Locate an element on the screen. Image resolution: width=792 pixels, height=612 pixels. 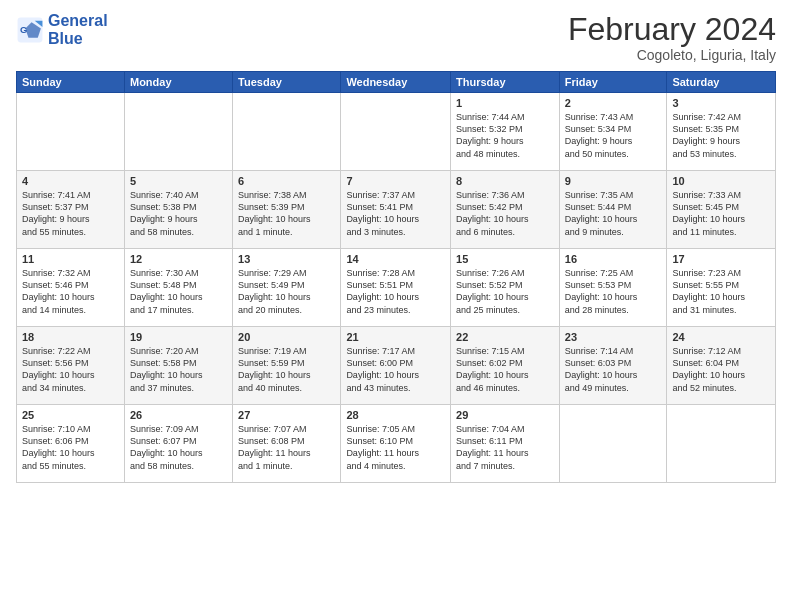
day-info: Sunrise: 7:22 AM Sunset: 5:56 PM Dayligh… is located at coordinates (70, 370).